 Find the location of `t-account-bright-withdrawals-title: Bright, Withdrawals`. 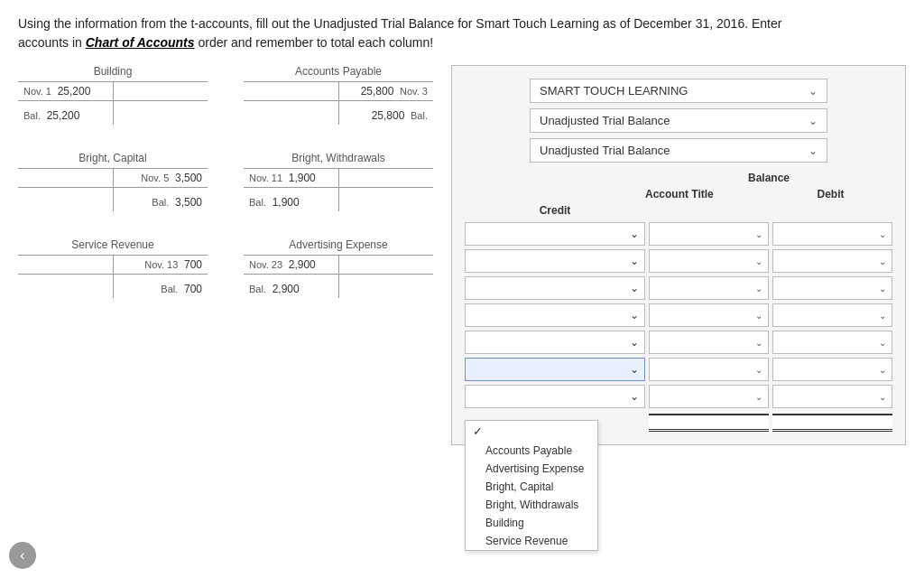

t-account-bright-withdrawals-title: Bright, Withdrawals is located at coordinates (337, 158).